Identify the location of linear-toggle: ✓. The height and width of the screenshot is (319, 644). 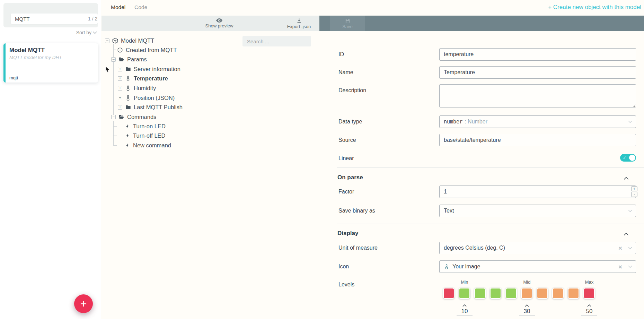
(628, 158).